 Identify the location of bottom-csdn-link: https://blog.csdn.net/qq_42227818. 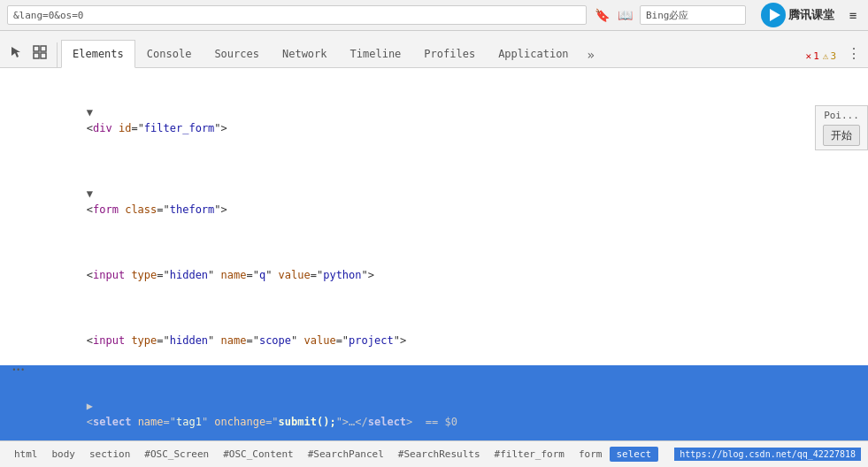
(768, 455).